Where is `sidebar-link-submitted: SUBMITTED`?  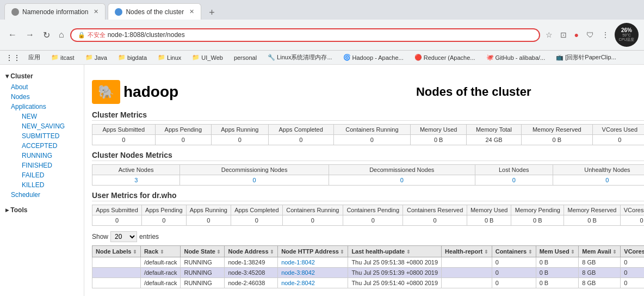 sidebar-link-submitted: SUBMITTED is located at coordinates (45, 136).